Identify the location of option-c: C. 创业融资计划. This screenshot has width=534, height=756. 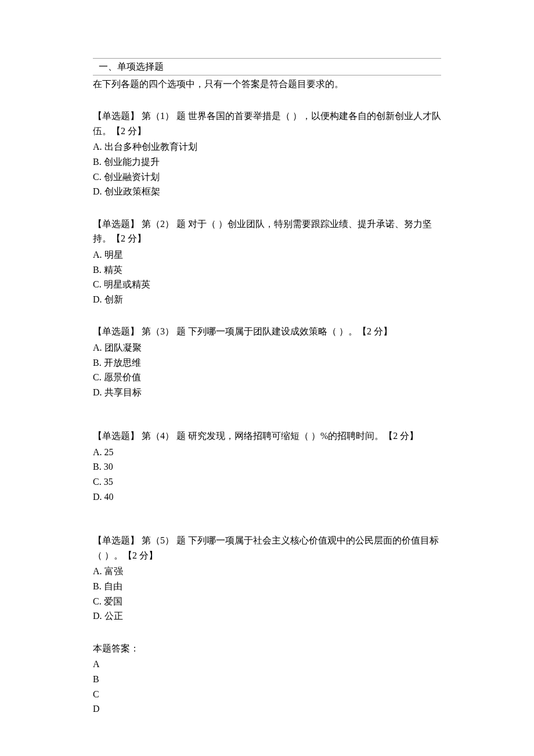
(267, 177).